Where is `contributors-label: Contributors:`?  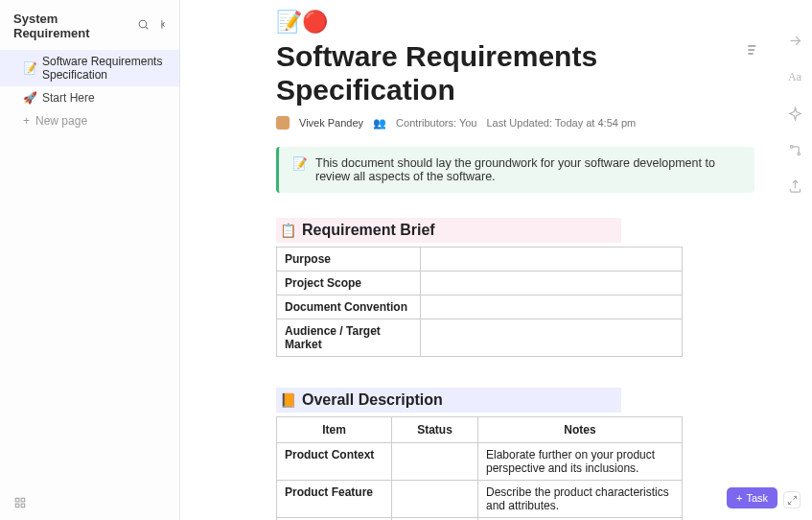 contributors-label: Contributors: is located at coordinates (426, 123).